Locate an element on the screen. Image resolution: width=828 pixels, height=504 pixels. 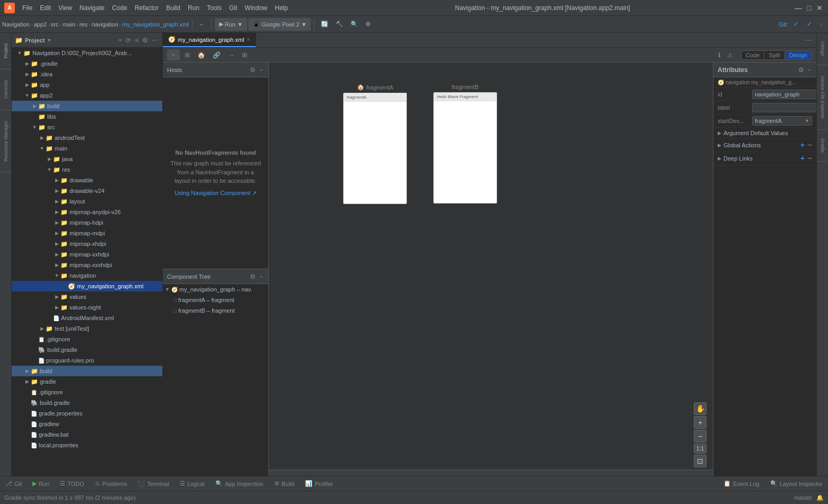
tree-item-mipmap-anydpi: ▶ 📁 mipmap-anydpi-v26 is located at coordinates (87, 212).